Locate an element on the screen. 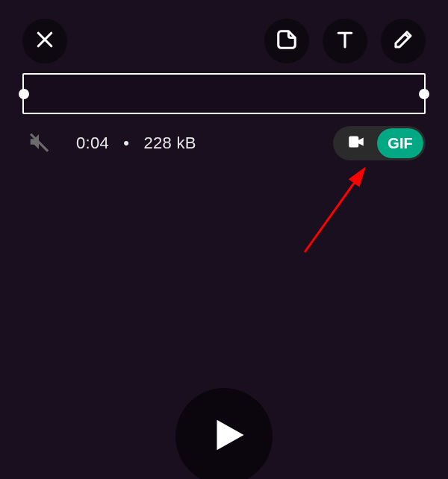 This screenshot has width=448, height=479. trim-handle-end is located at coordinates (424, 94).